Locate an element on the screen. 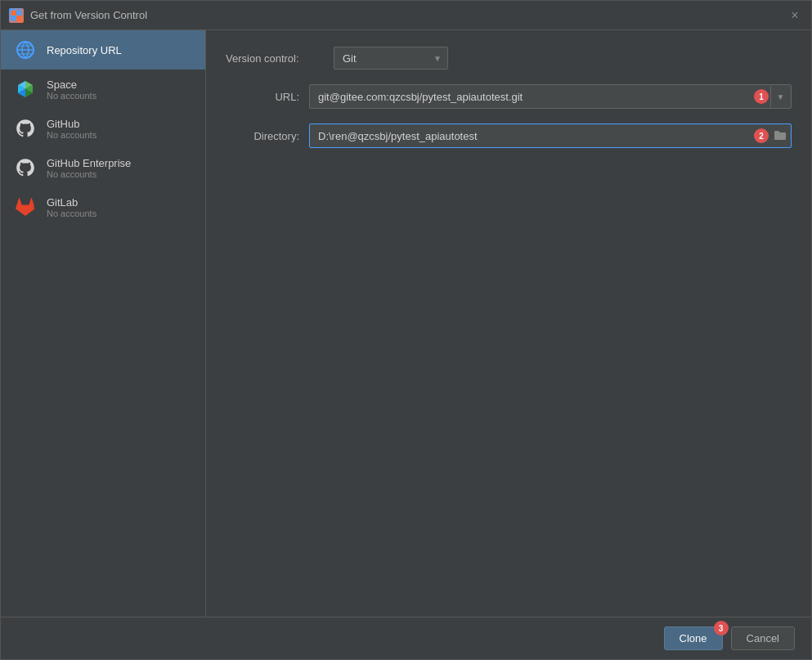  github-icon is located at coordinates (25, 128).